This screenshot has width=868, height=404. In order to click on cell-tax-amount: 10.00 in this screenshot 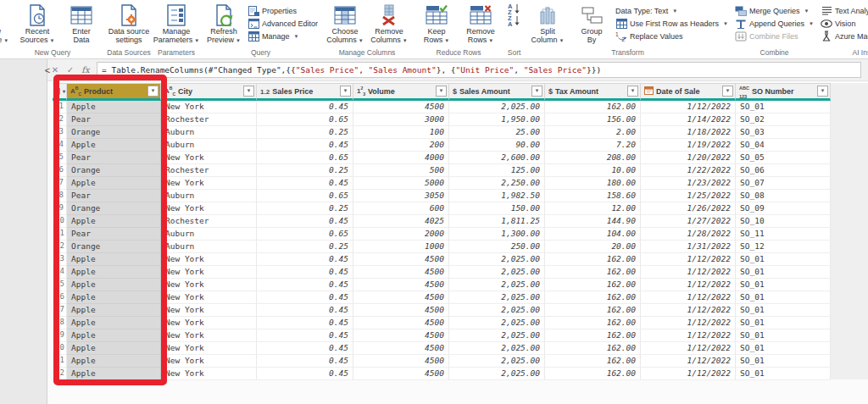, I will do `click(593, 171)`.